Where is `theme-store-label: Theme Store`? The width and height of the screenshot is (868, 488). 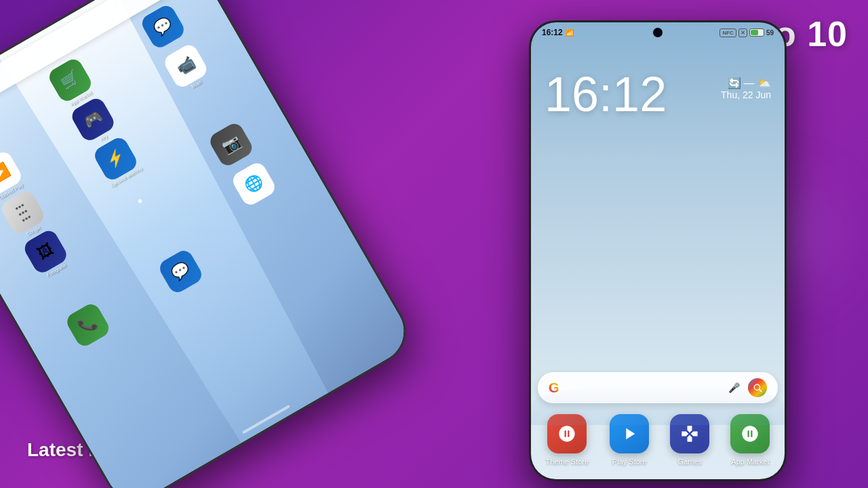 theme-store-label: Theme Store is located at coordinates (568, 462).